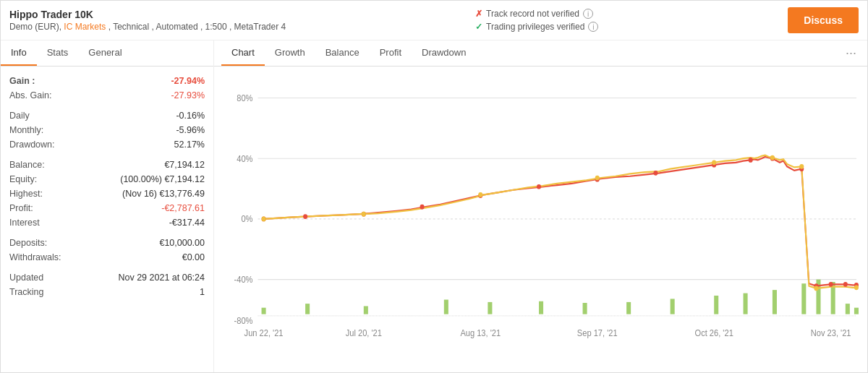 This screenshot has height=373, width=868. Describe the element at coordinates (30, 95) in the screenshot. I see `abs-gain-label: Abs. Gain:` at that location.